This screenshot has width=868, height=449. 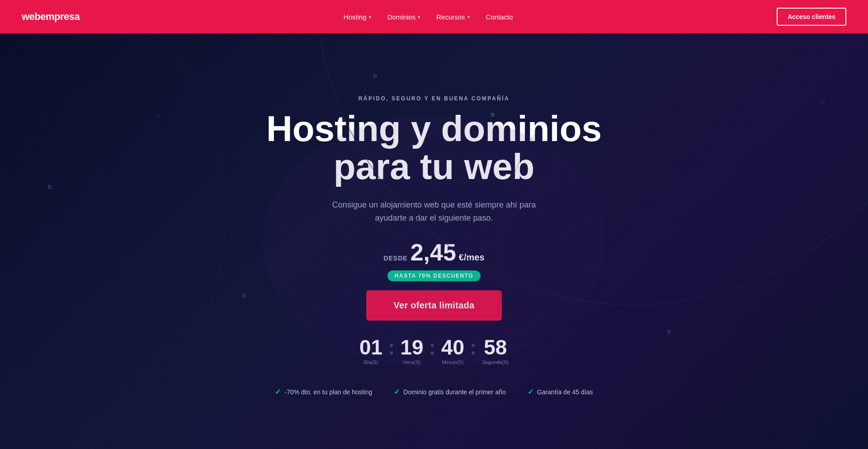 I want to click on feature-label-2: Dominio gratis durante el primer año, so click(x=454, y=392).